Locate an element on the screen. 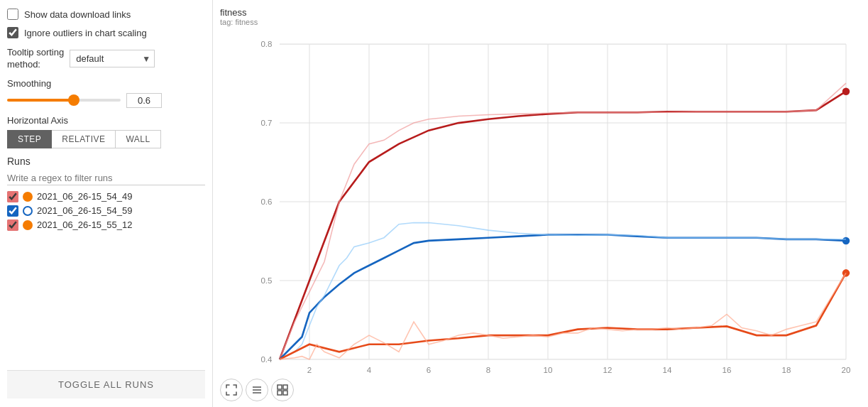 This screenshot has width=868, height=407. run-3-dot is located at coordinates (28, 225).